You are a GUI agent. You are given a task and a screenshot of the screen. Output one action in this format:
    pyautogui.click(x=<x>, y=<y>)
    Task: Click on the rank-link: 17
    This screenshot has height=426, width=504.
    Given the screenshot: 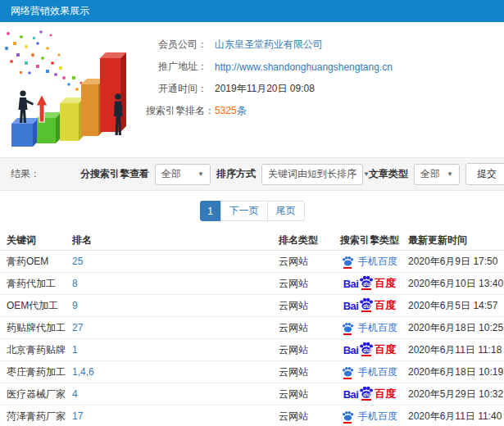 What is the action you would take?
    pyautogui.click(x=77, y=416)
    